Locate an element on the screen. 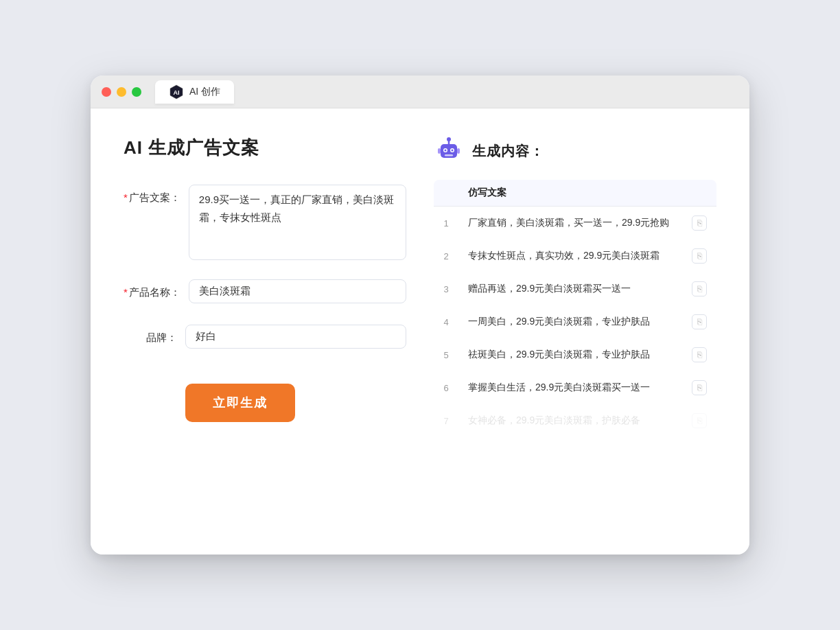  col-num-header is located at coordinates (446, 194).